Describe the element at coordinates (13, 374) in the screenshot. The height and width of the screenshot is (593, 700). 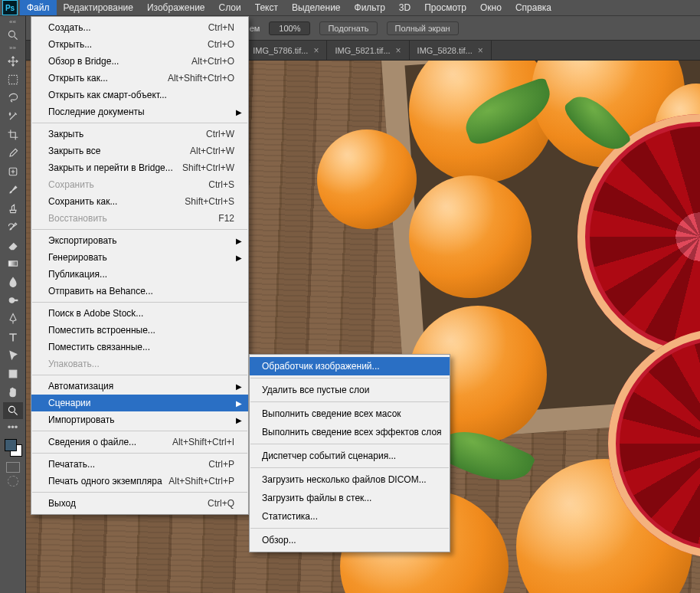
I see `shape-tool` at that location.